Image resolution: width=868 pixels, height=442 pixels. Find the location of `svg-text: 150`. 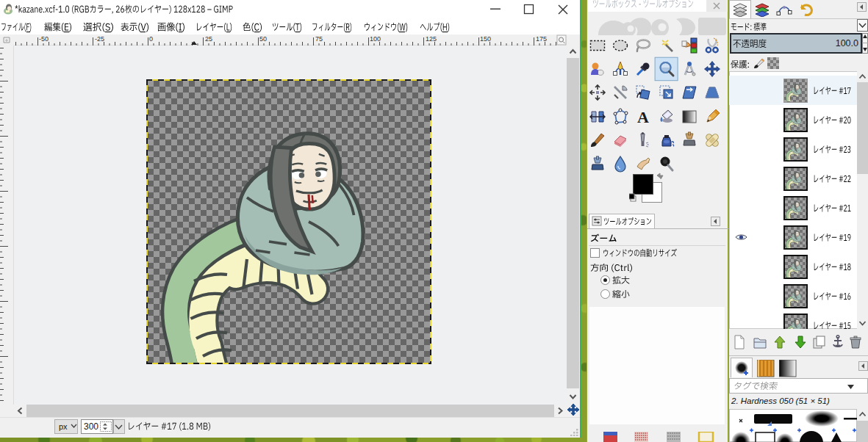

svg-text: 150 is located at coordinates (485, 39).